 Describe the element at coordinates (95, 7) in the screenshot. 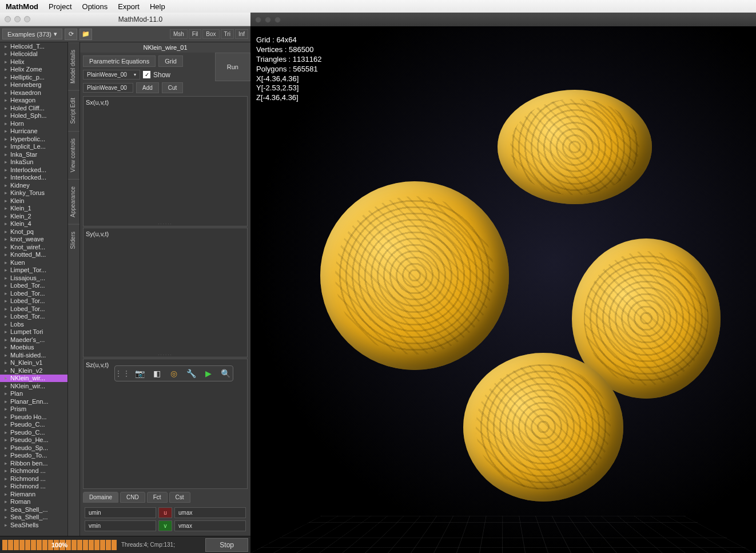

I see `menu-options: Options` at that location.